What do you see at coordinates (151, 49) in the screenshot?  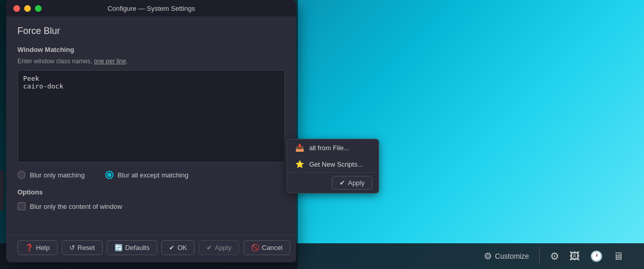 I see `window-matching-label: Window Matching` at bounding box center [151, 49].